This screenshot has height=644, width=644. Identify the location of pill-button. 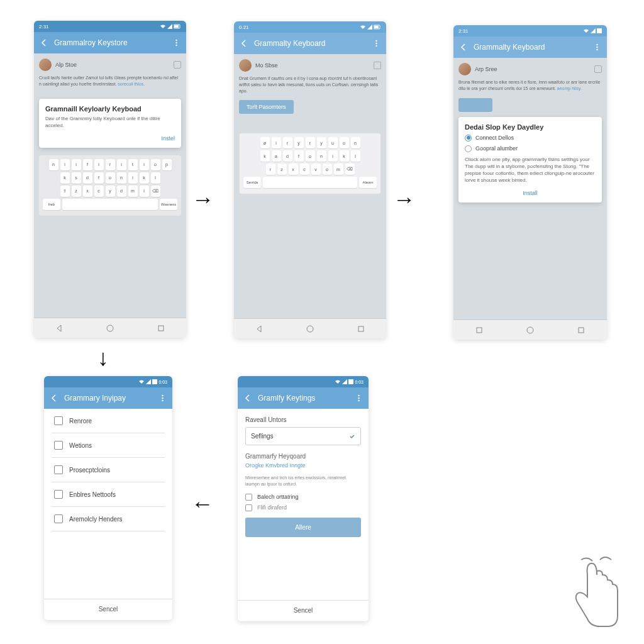
(475, 105).